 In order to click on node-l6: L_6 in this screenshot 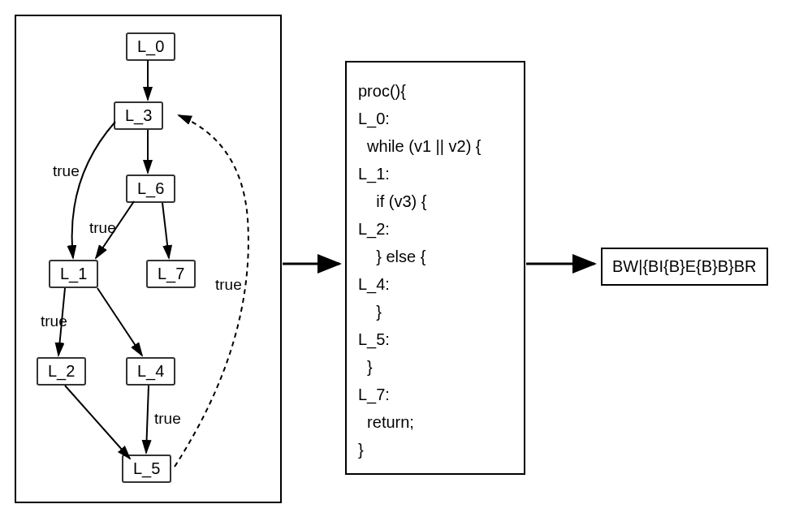, I will do `click(151, 188)`.